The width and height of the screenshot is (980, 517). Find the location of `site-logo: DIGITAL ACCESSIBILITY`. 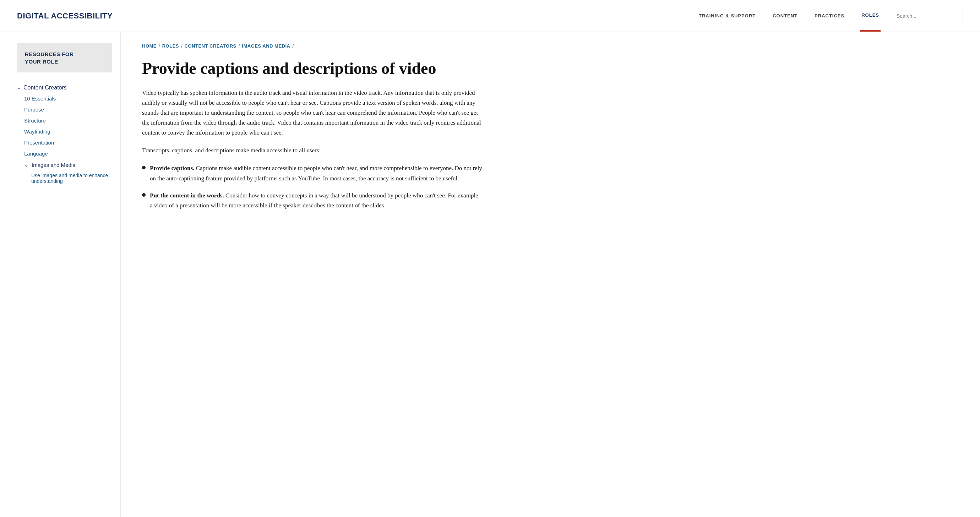

site-logo: DIGITAL ACCESSIBILITY is located at coordinates (65, 16).